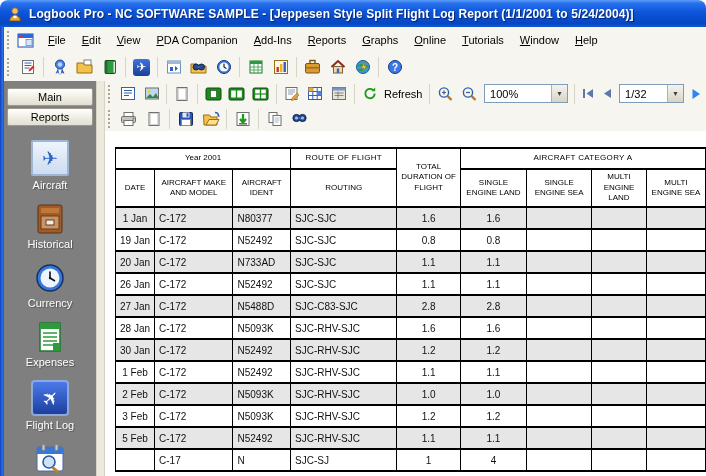  I want to click on page-preview-button, so click(154, 119).